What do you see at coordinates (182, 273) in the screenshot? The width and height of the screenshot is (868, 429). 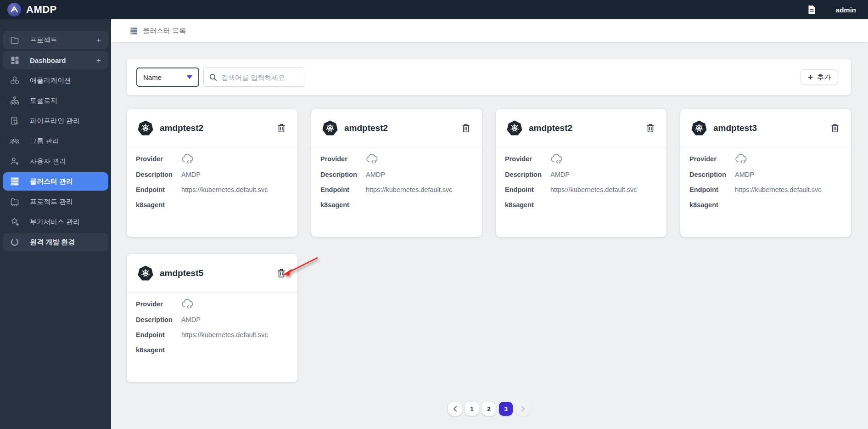 I see `cluster-name: amdptest5` at bounding box center [182, 273].